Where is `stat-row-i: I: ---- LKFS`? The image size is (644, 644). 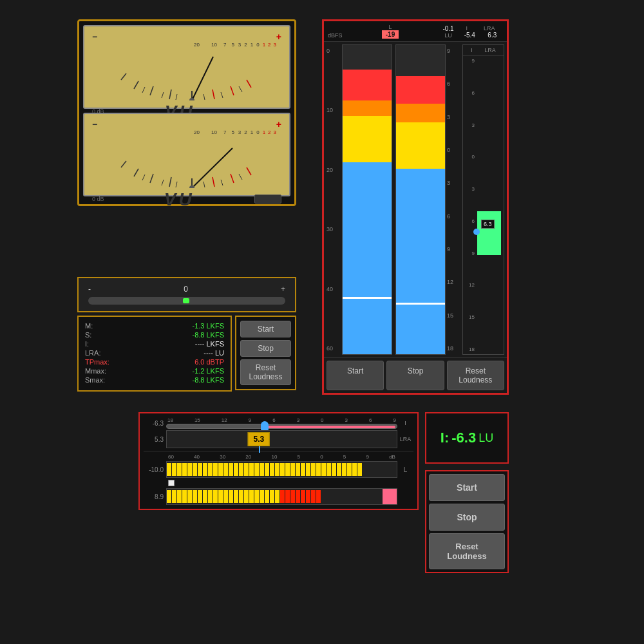
stat-row-i: I: ---- LKFS is located at coordinates (155, 344).